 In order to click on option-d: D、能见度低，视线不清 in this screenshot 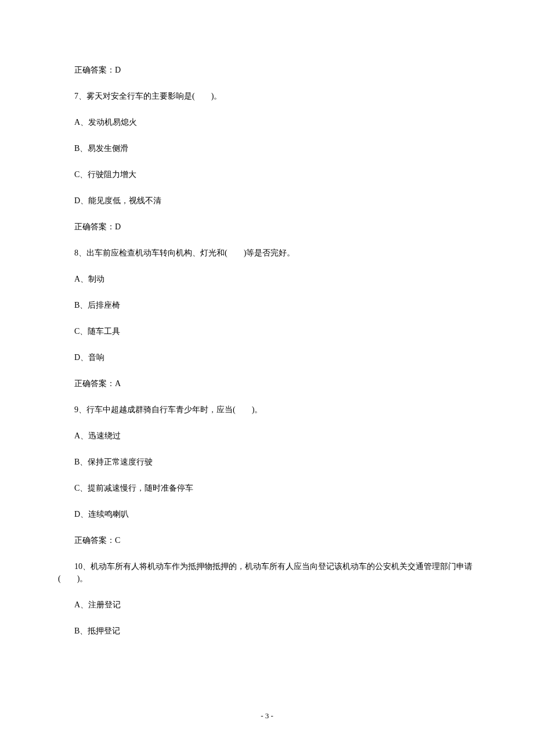, I will do `click(267, 201)`.